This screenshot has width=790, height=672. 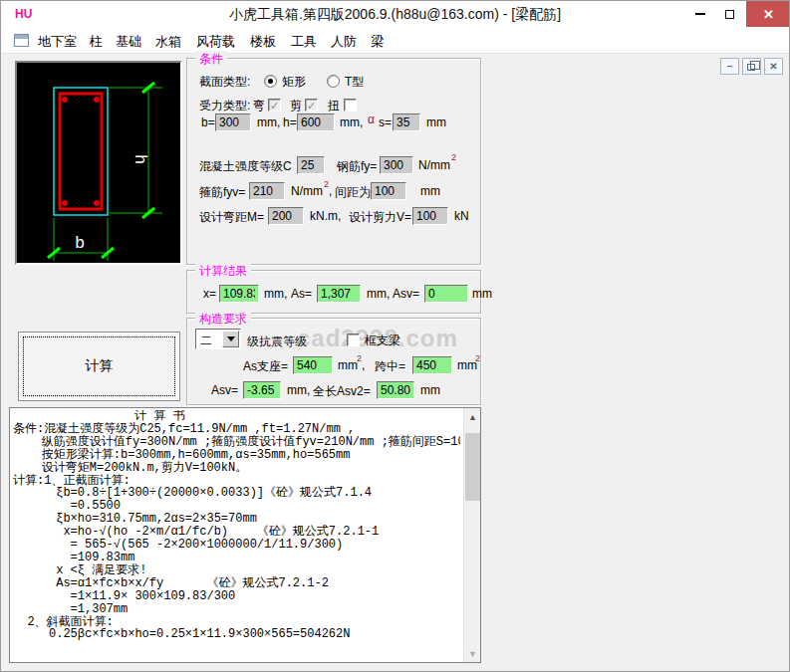 What do you see at coordinates (299, 390) in the screenshot?
I see `asv-min-unit: mm,` at bounding box center [299, 390].